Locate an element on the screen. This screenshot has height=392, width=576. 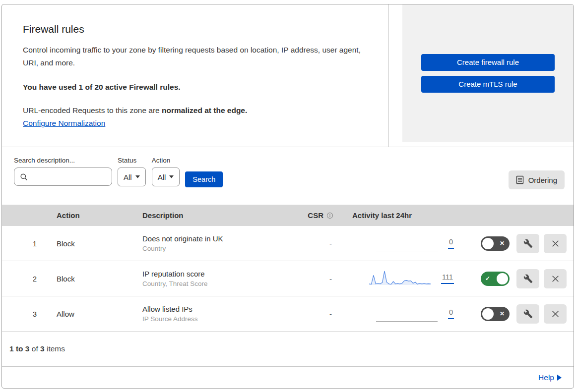
page-description: Control incoming traffic to your zone by… is located at coordinates (195, 56).